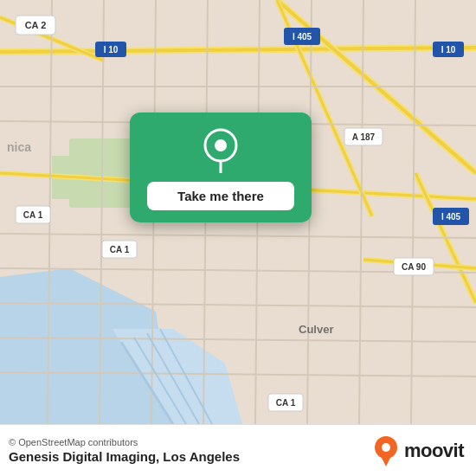 Image resolution: width=476 pixels, height=476 pixels. Describe the element at coordinates (125, 450) in the screenshot. I see `bottom-info: © OpenStreetMap contributors Genesis Dig…` at that location.